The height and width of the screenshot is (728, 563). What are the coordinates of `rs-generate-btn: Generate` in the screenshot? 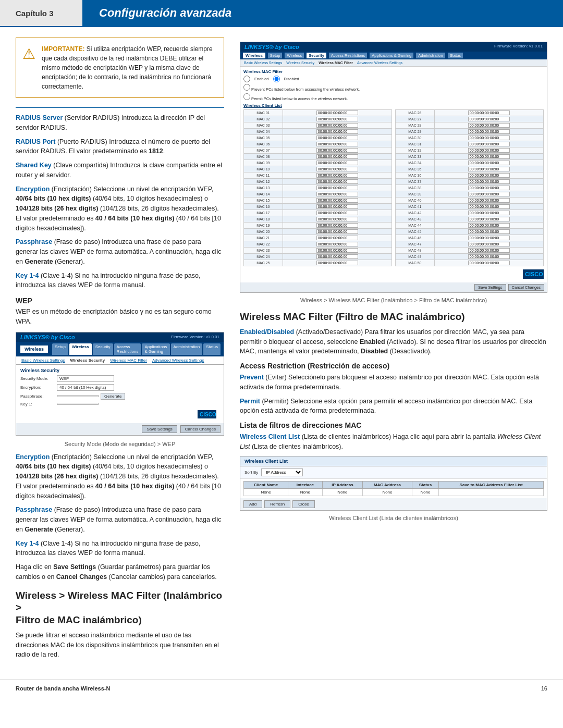 It's located at (113, 396).